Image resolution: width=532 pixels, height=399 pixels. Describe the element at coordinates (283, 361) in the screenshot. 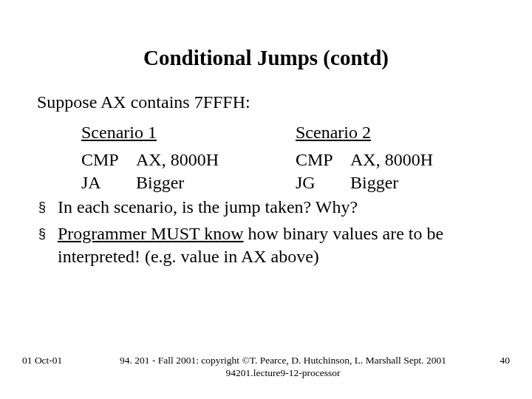

I see `footer-line1: 94. 201 - Fall 2001: copyright ©T. Pearc…` at that location.